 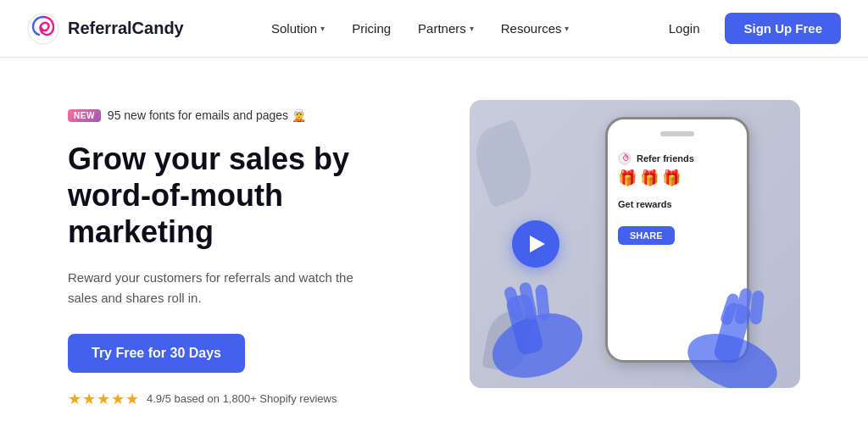 I want to click on login-button: Login, so click(x=685, y=29).